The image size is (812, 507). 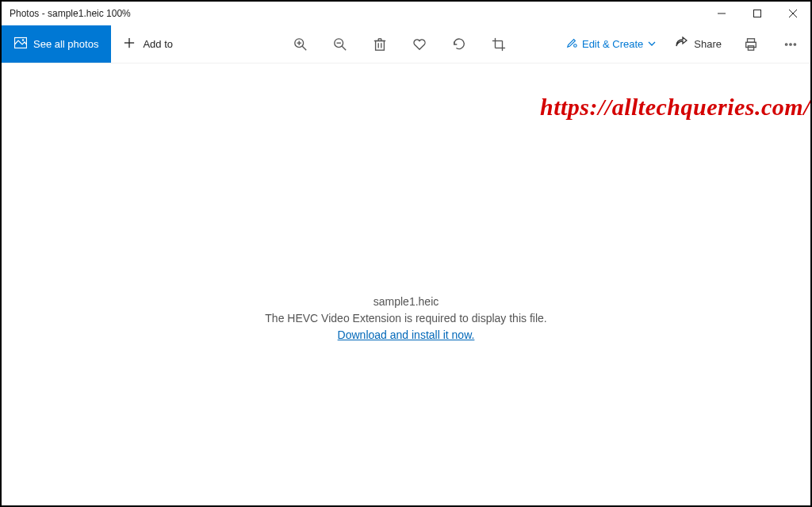 What do you see at coordinates (611, 44) in the screenshot?
I see `edit-create-button: Edit & Create` at bounding box center [611, 44].